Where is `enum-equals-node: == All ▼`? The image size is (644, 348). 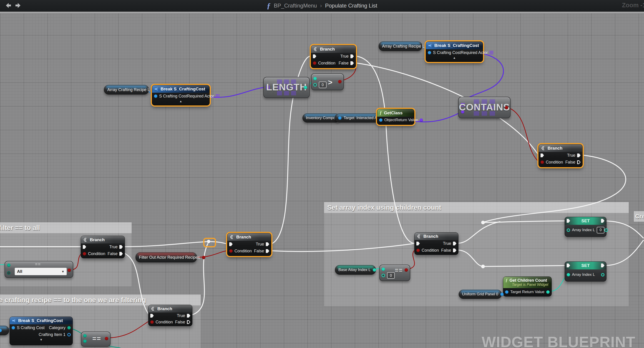 enum-equals-node: == All ▼ is located at coordinates (39, 269).